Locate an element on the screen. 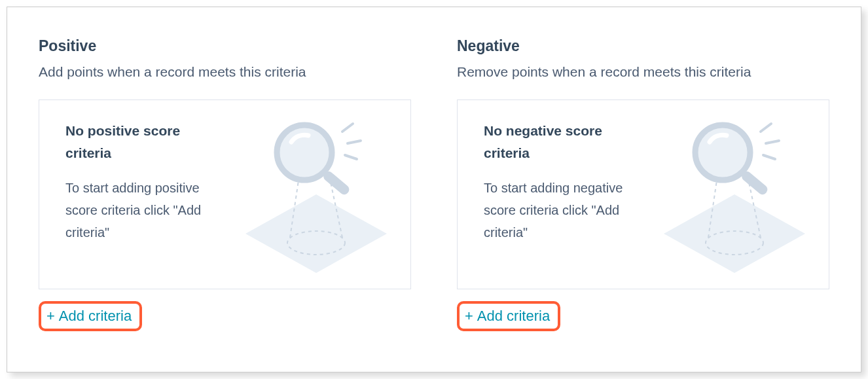 This screenshot has height=379, width=868. add-negative-label: Add criteria is located at coordinates (513, 316).